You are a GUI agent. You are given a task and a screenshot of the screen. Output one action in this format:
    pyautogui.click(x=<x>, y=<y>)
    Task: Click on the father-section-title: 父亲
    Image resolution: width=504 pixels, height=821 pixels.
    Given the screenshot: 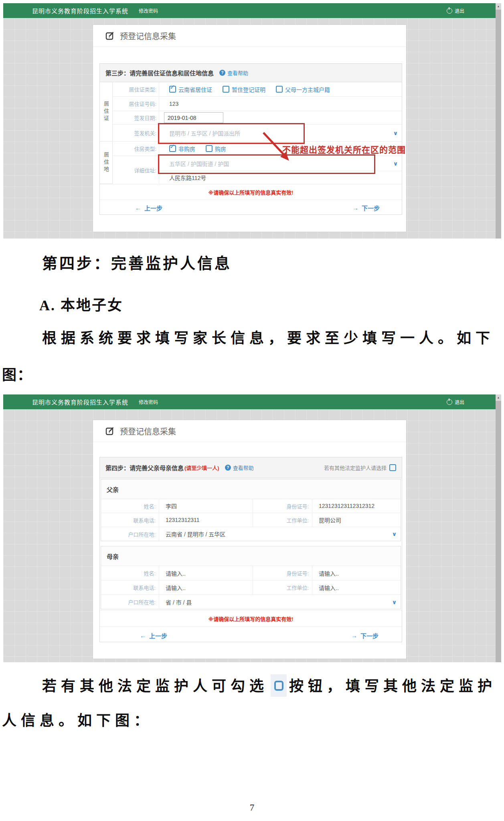 What is the action you would take?
    pyautogui.click(x=251, y=489)
    